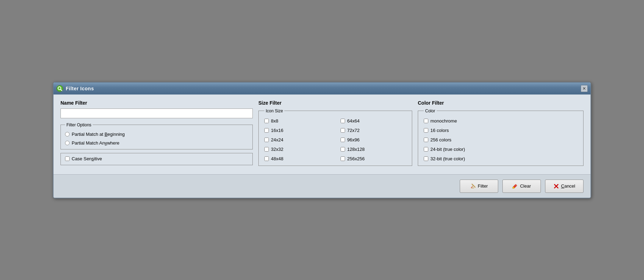 This screenshot has width=644, height=280. What do you see at coordinates (266, 130) in the screenshot?
I see `size-16x16-checkbox` at bounding box center [266, 130].